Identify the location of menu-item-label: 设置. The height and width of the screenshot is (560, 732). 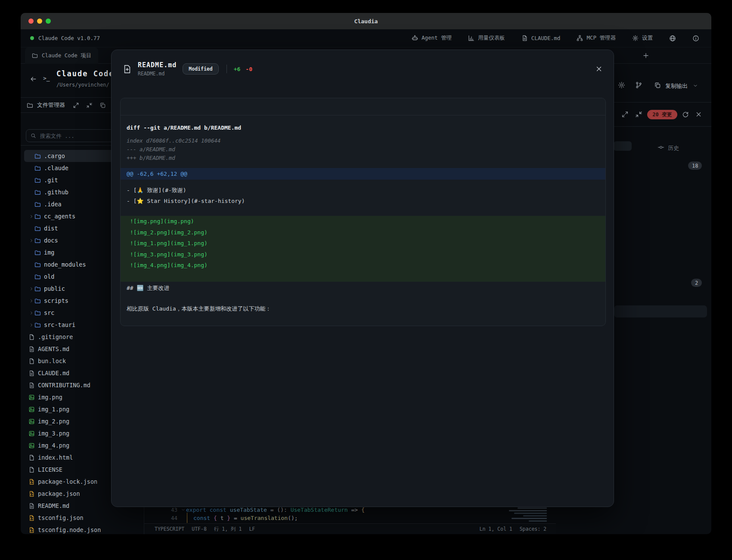
(648, 38).